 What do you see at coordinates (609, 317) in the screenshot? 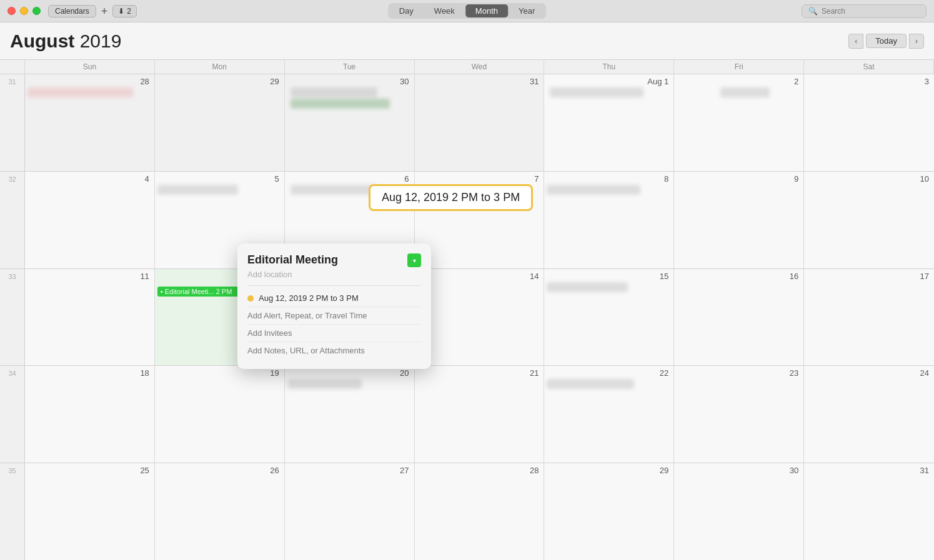
I see `day-cell: 15` at bounding box center [609, 317].